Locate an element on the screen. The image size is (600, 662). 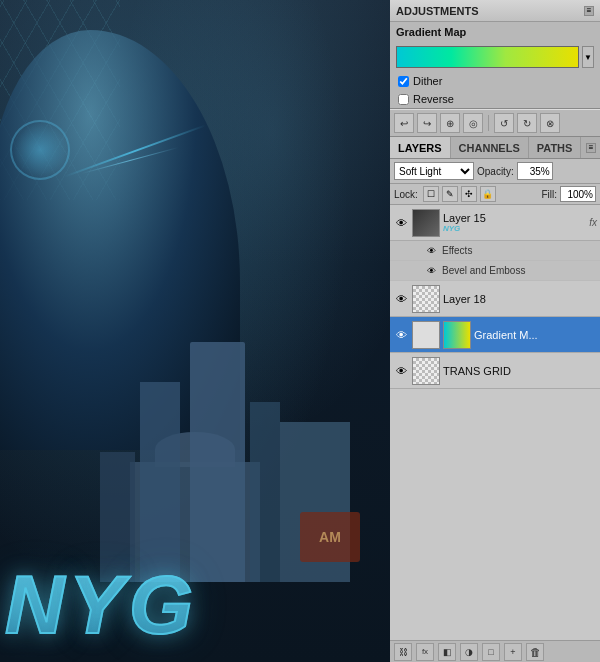
layer-thumb-layer15 is located at coordinates (426, 223).